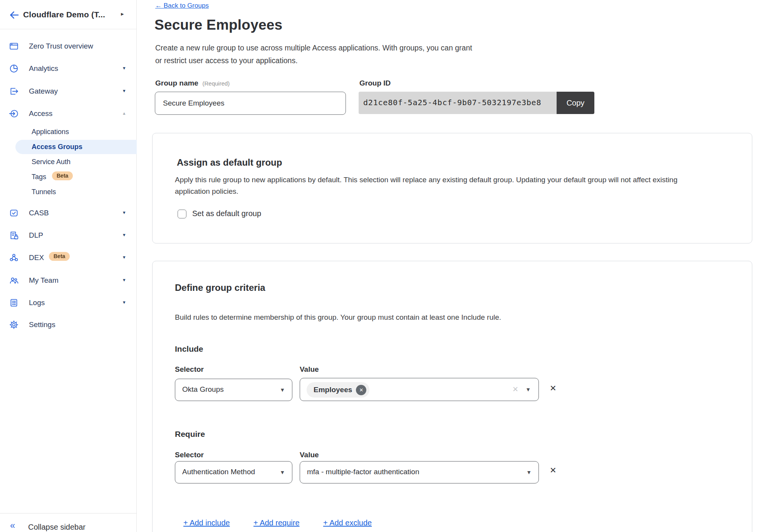 Image resolution: width=770 pixels, height=532 pixels. I want to click on page-description-line2: or restrict user access to your applicat…, so click(226, 61).